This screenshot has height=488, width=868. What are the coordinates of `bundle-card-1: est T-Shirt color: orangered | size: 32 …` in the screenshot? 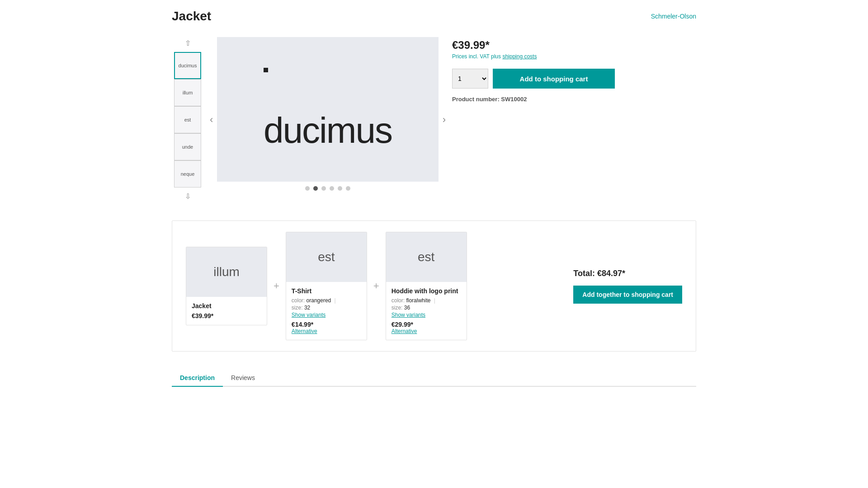 It's located at (326, 286).